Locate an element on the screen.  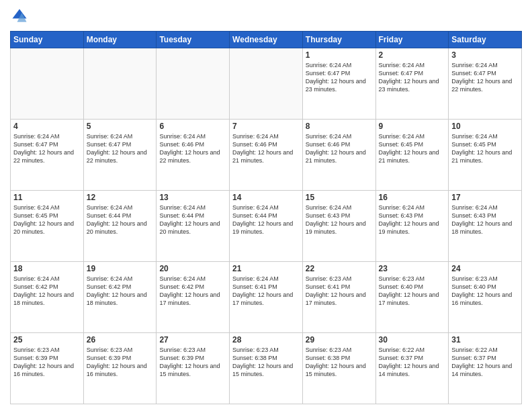
day-number: 25 is located at coordinates (47, 340).